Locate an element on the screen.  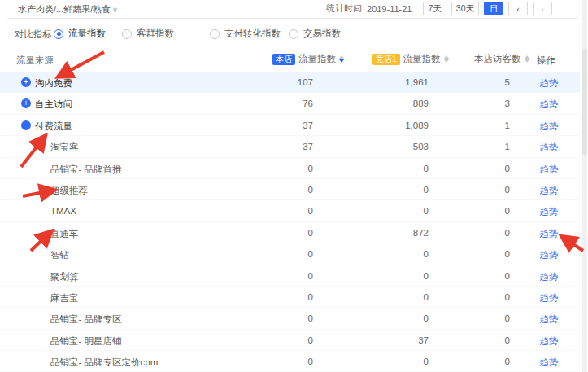
competitor-index-value: 1,089 is located at coordinates (385, 125).